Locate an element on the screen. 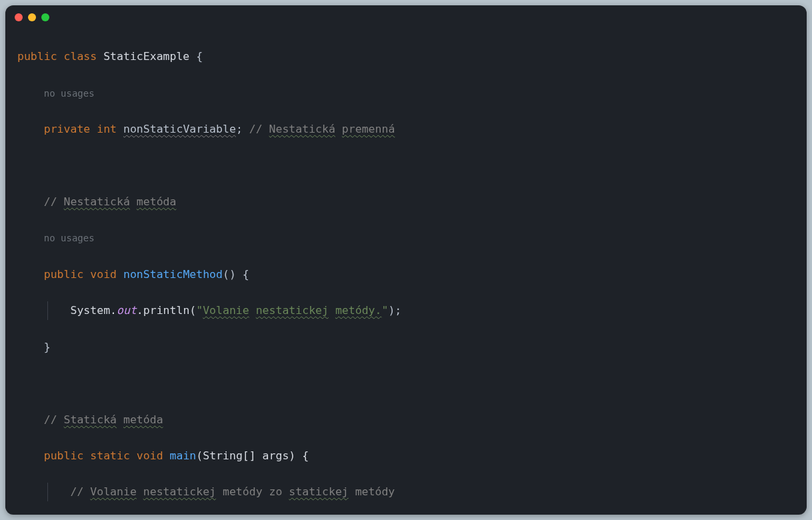  class-name: StaticExample is located at coordinates (147, 56).